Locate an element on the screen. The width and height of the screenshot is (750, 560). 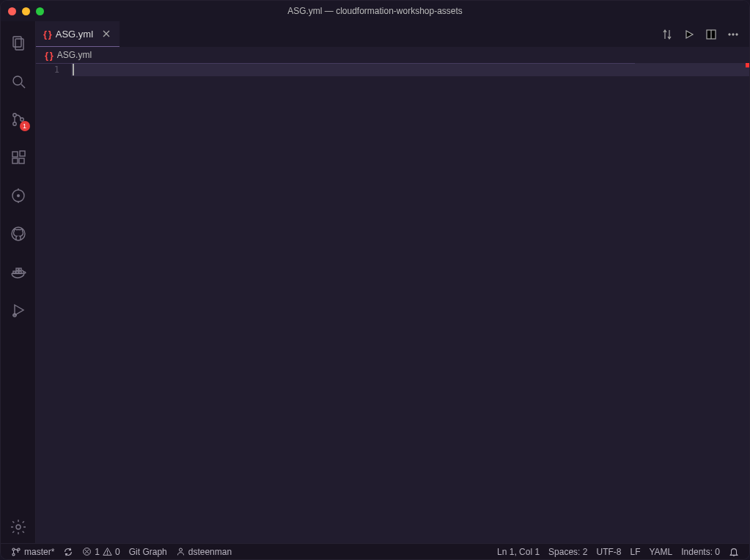
text-cursor is located at coordinates (73, 70).